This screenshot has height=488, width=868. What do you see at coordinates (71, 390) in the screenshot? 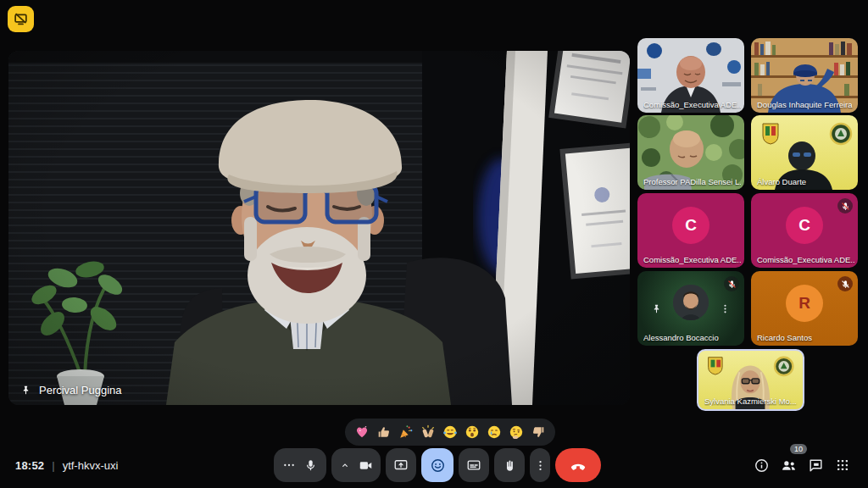
I see `main-video-name-label: Percival Puggina` at bounding box center [71, 390].